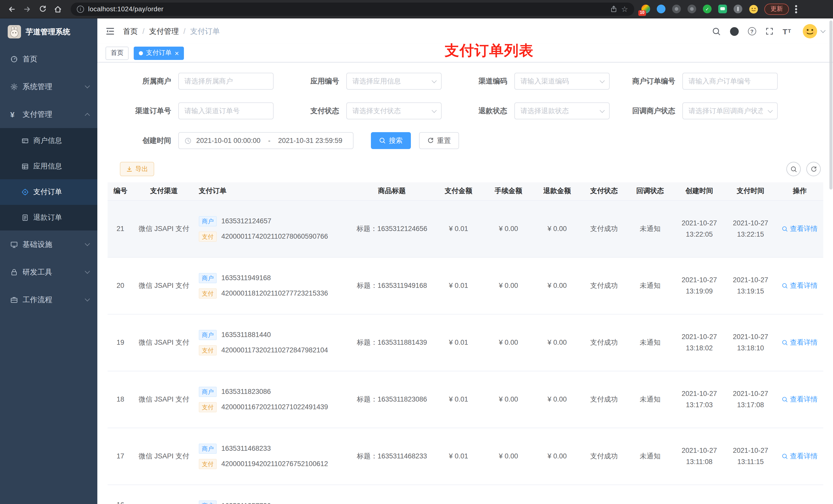 Image resolution: width=833 pixels, height=504 pixels. I want to click on table-toolbar: 导出, so click(471, 169).